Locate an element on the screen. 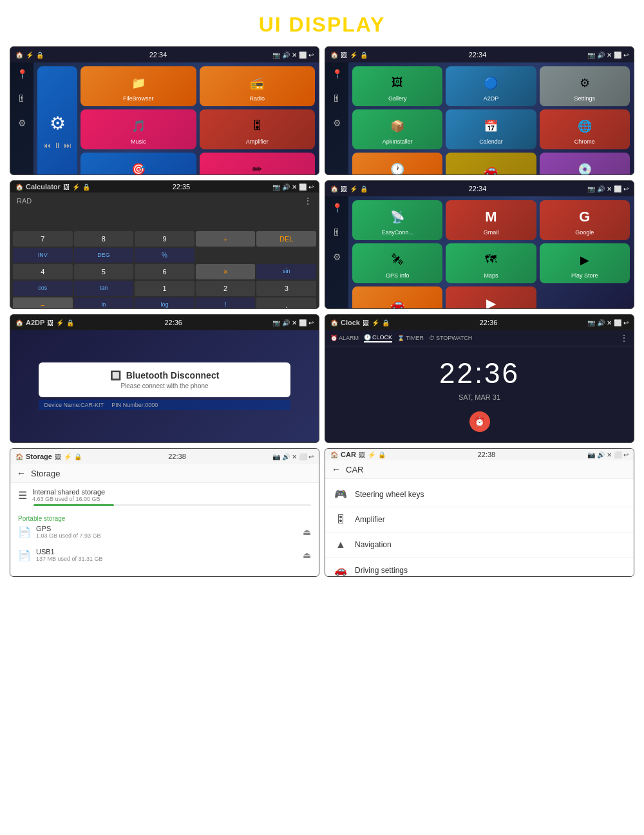 The width and height of the screenshot is (644, 835). app-tile-youtube: ▶ YouTube is located at coordinates (491, 297).